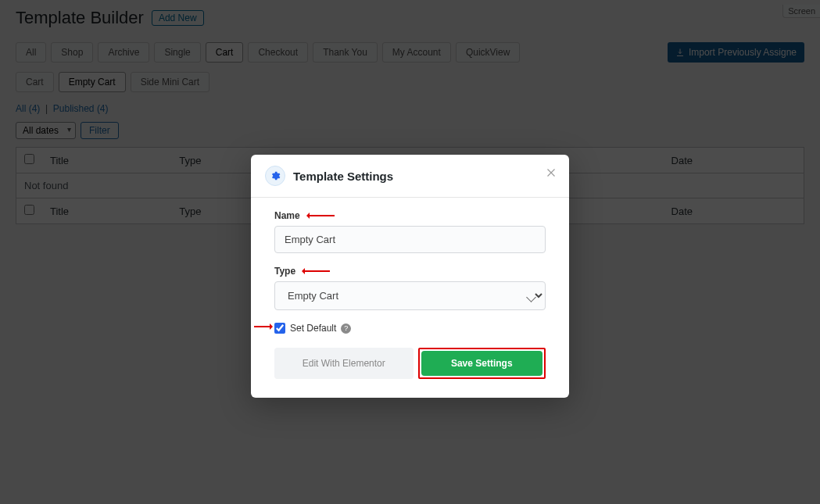 The height and width of the screenshot is (504, 820). Describe the element at coordinates (410, 328) in the screenshot. I see `set-default-row: Set Default ?` at that location.